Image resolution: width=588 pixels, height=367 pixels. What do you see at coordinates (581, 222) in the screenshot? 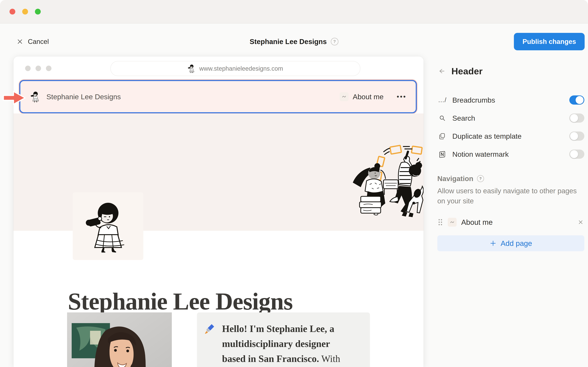
I see `remove-page-button` at bounding box center [581, 222].